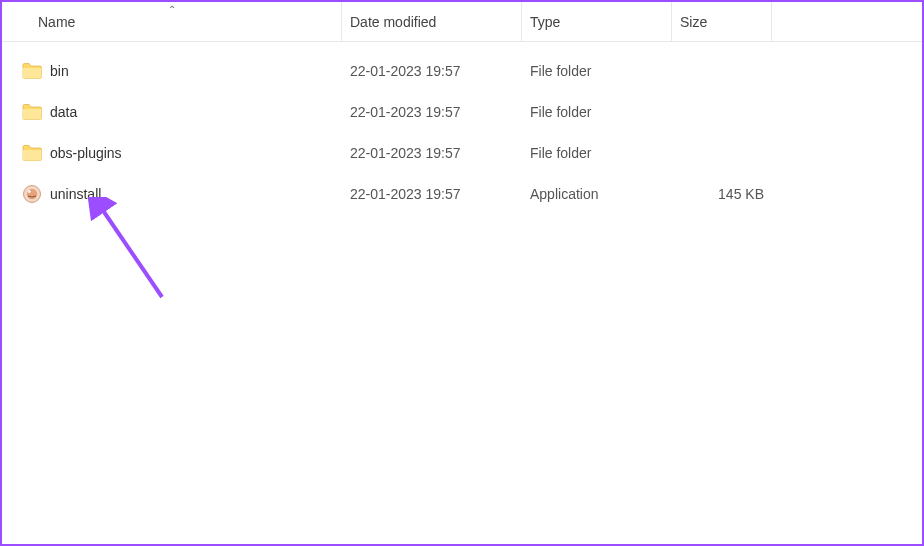  I want to click on file-name-label: obs-plugins, so click(86, 153).